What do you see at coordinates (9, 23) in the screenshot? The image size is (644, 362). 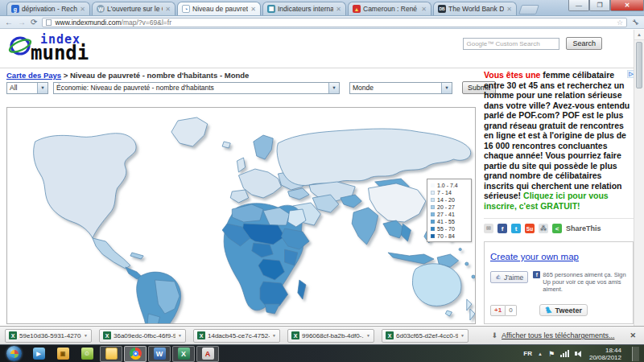 I see `back-button: ←` at bounding box center [9, 23].